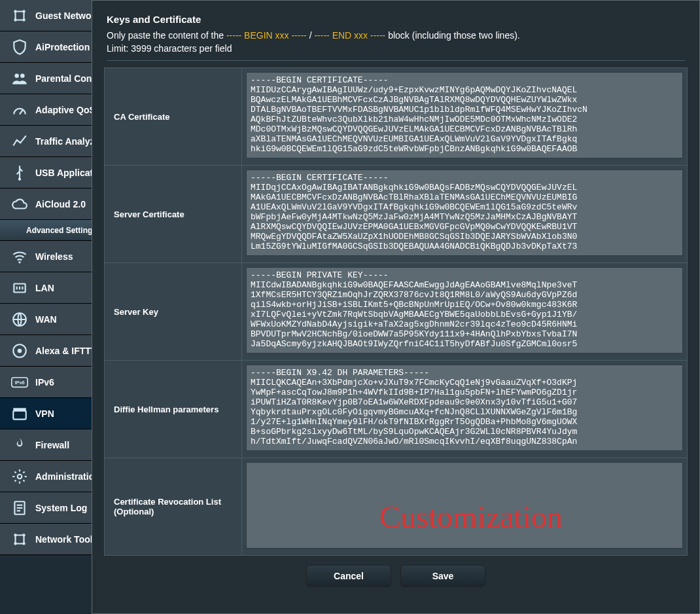  Describe the element at coordinates (349, 35) in the screenshot. I see `instr-end-hl: ----- END xxx -----` at that location.